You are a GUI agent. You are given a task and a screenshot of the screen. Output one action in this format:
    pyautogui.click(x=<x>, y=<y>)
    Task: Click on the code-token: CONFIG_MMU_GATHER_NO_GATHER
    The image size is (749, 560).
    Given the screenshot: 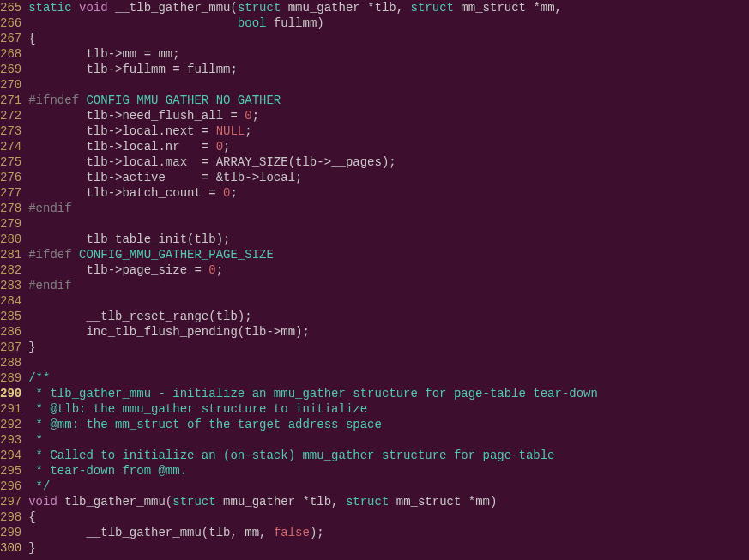 What is the action you would take?
    pyautogui.click(x=184, y=100)
    